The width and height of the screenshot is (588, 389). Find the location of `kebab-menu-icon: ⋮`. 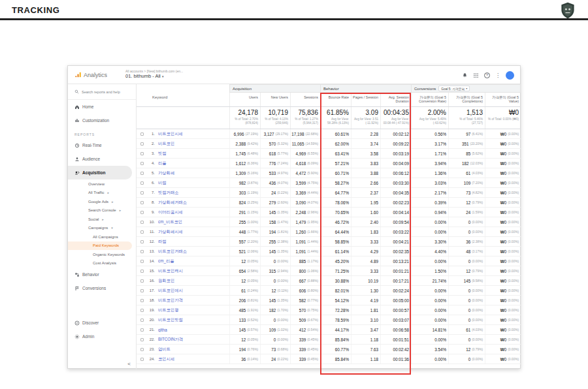

kebab-menu-icon: ⋮ is located at coordinates (498, 76).